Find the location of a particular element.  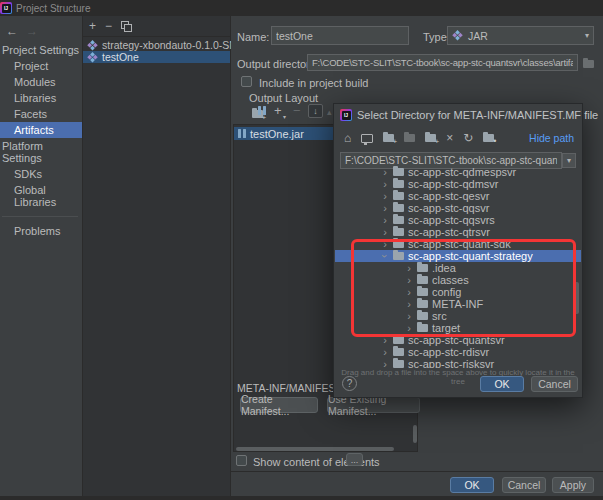

chevron-down-icon: ▾ is located at coordinates (587, 36).